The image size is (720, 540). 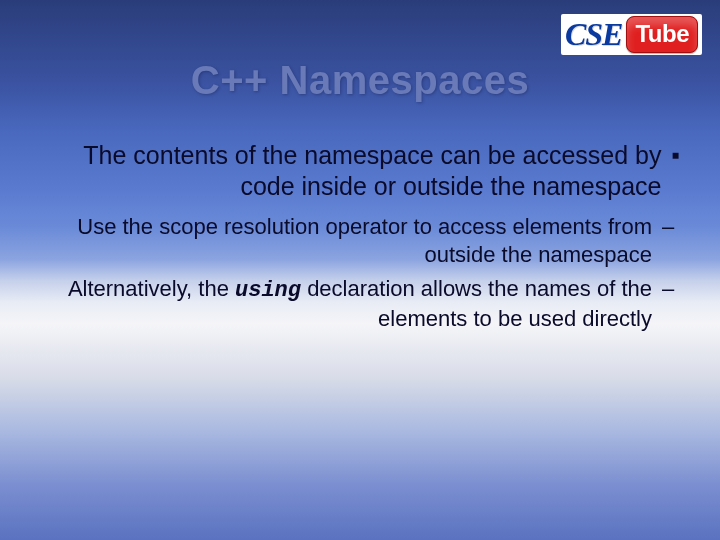 I want to click on slide-title: C++ Namespaces, so click(x=360, y=80).